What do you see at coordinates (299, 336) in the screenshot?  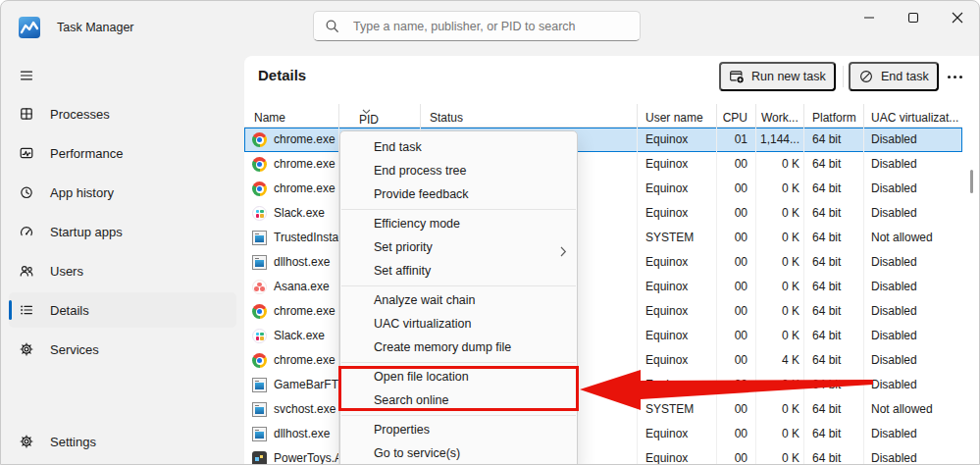 I see `process-name: Slack.exe` at bounding box center [299, 336].